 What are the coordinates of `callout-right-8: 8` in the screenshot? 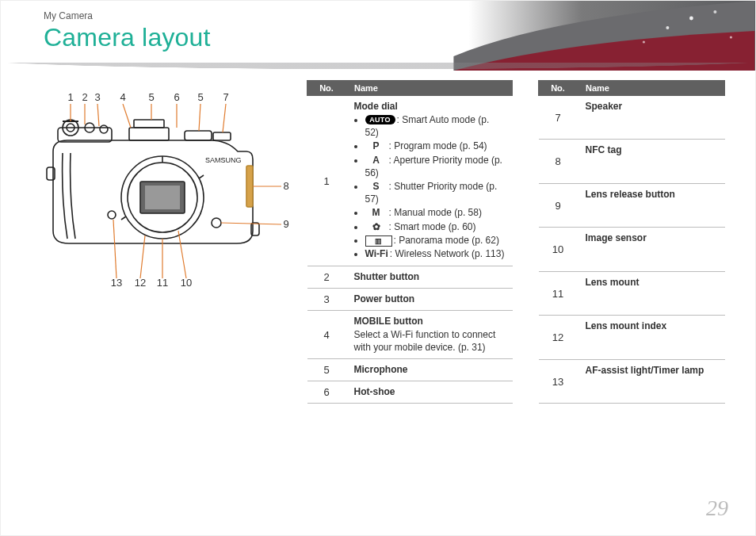 It's located at (286, 186).